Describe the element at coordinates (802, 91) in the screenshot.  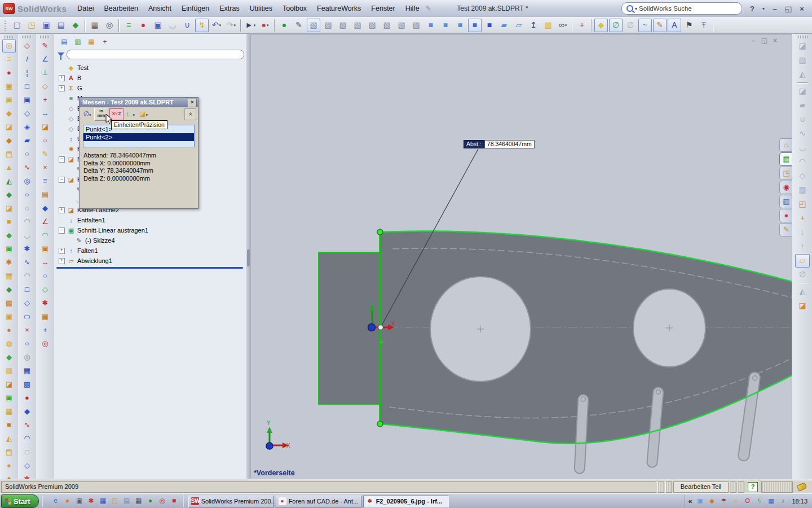
I see `sheetmetal-4-icon: ◪` at that location.